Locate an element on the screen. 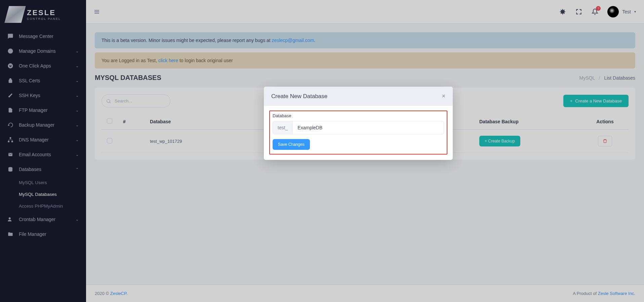  save-changes-button: Save Changes is located at coordinates (291, 144).